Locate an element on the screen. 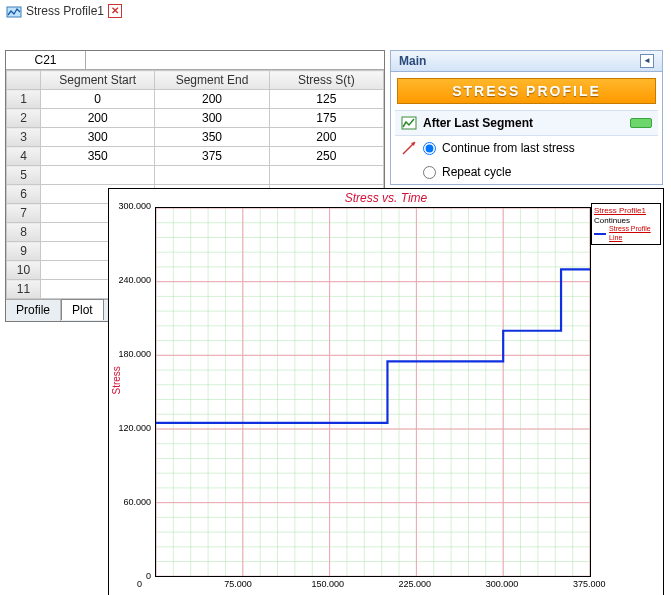 This screenshot has width=671, height=595. legend-title: Stress Profile1 is located at coordinates (626, 211).